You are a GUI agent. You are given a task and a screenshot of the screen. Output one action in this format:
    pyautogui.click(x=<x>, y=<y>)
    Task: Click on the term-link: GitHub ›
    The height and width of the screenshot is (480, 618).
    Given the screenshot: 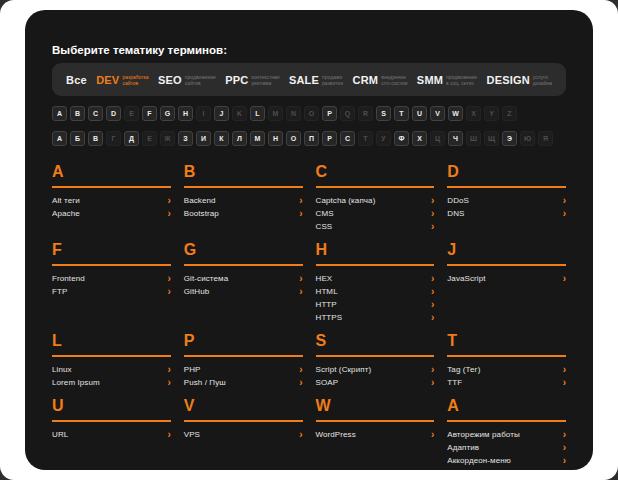 What is the action you would take?
    pyautogui.click(x=244, y=292)
    